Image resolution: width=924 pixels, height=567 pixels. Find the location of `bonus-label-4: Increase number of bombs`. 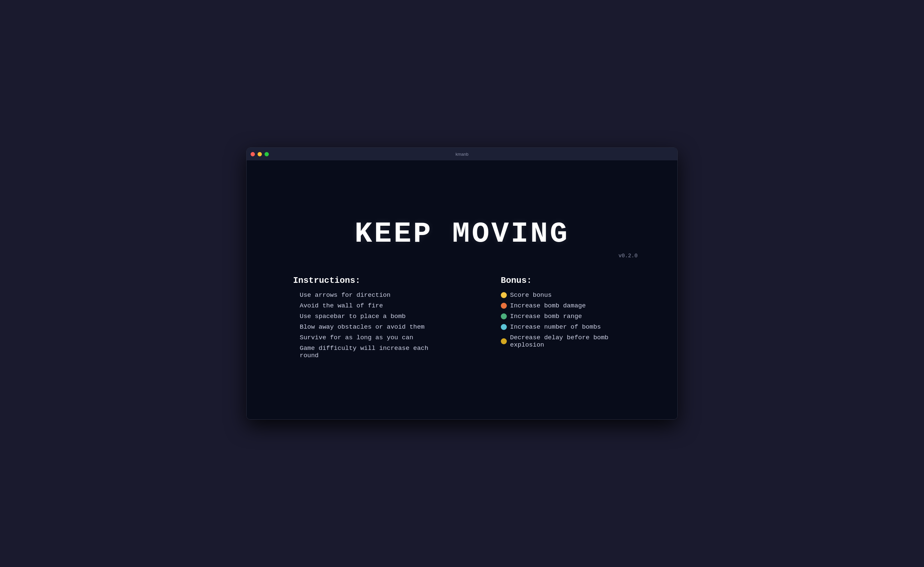

bonus-label-4: Increase number of bombs is located at coordinates (556, 327).